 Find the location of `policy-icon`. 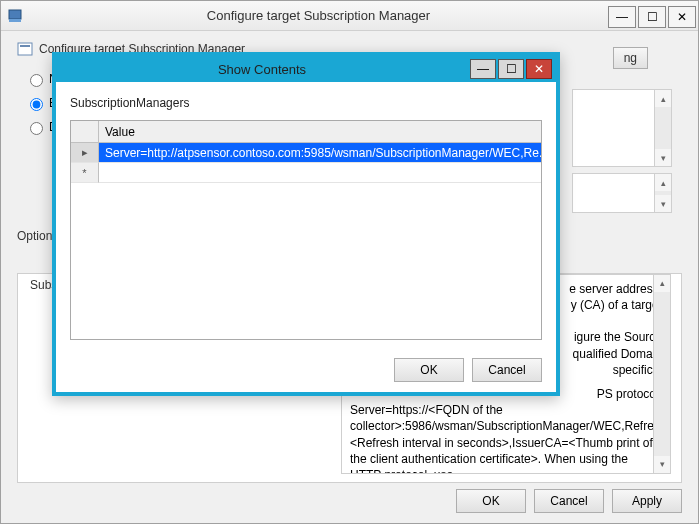

policy-icon is located at coordinates (25, 49).